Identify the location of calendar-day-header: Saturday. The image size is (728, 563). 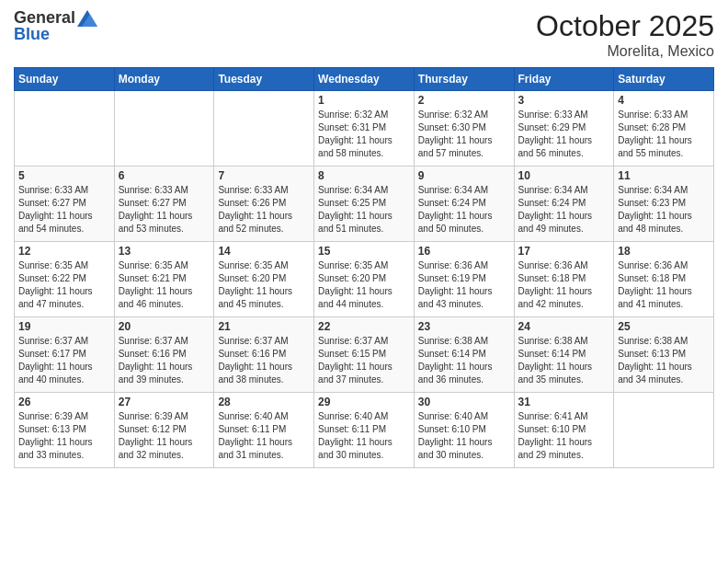
(664, 79).